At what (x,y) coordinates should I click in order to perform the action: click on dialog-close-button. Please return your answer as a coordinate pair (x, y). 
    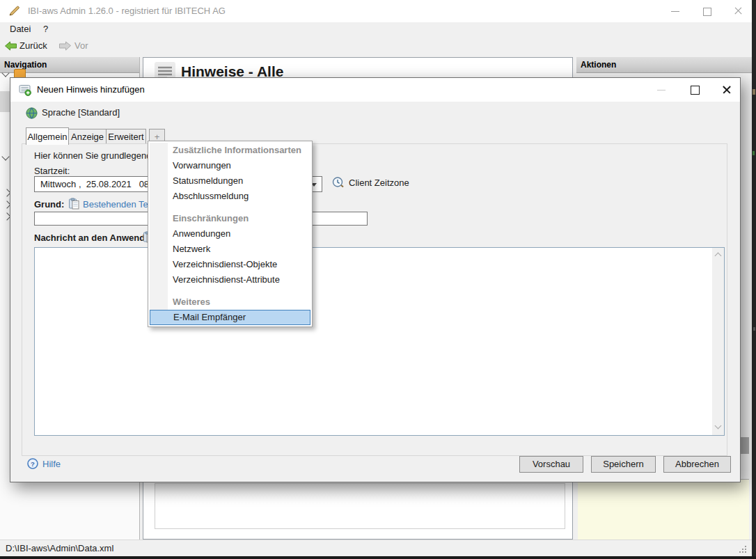
    Looking at the image, I should click on (727, 90).